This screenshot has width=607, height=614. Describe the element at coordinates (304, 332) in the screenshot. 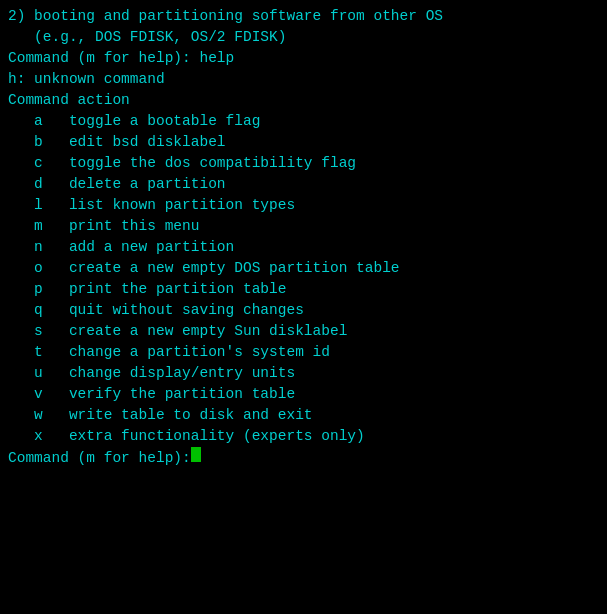

I see `line-17: s create a new empty Sun disklabel` at that location.